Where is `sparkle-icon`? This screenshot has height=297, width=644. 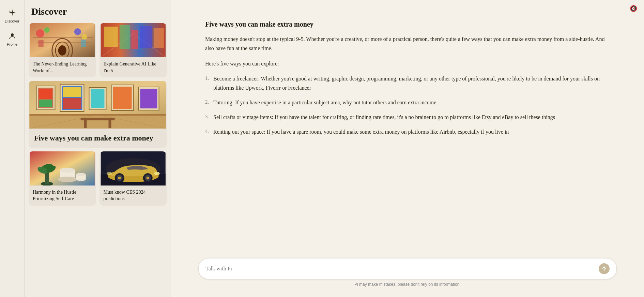
sparkle-icon is located at coordinates (12, 13).